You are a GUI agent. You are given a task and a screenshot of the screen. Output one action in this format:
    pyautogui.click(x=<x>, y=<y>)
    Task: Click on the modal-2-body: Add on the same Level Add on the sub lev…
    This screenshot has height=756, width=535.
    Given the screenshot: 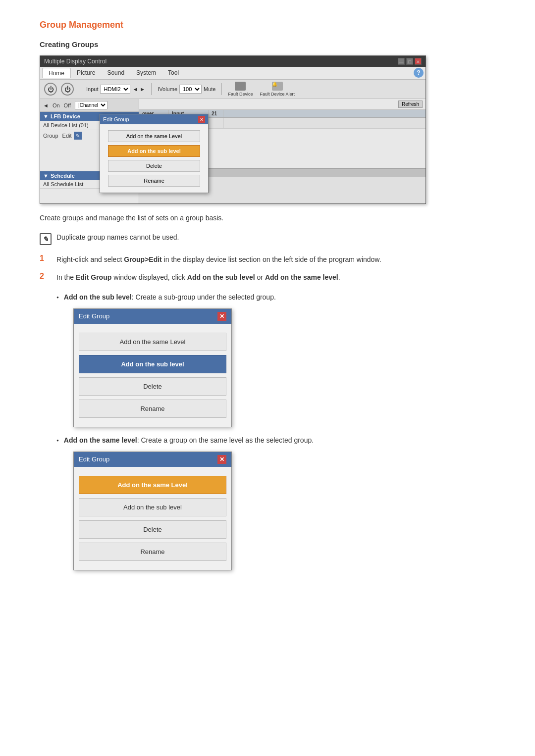 What is the action you would take?
    pyautogui.click(x=153, y=518)
    